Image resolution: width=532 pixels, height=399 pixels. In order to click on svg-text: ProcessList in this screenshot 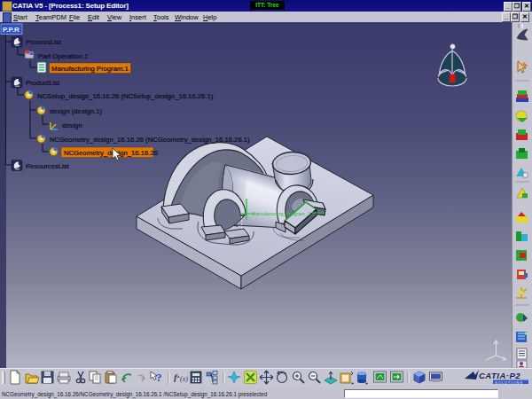, I will do `click(44, 43)`.